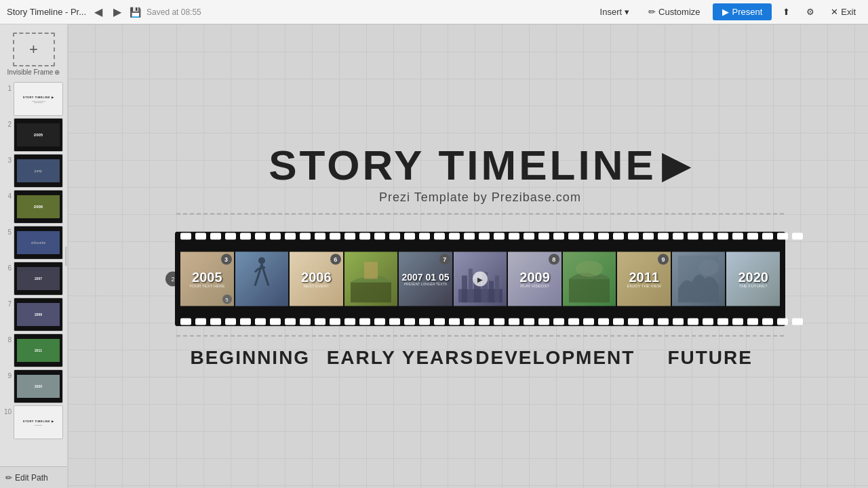 The image size is (868, 488). I want to click on label-beginning: BEGINNING, so click(250, 358).